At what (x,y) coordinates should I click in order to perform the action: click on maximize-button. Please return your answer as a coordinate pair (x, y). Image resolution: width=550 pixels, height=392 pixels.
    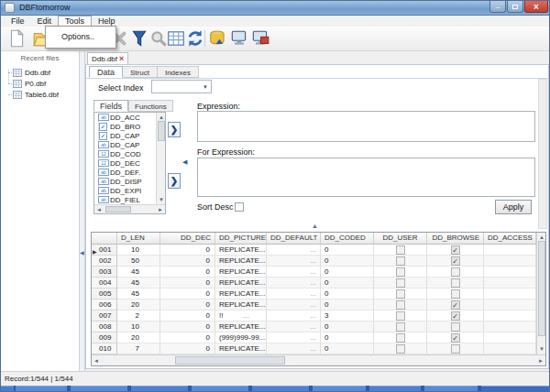
    Looking at the image, I should click on (515, 7).